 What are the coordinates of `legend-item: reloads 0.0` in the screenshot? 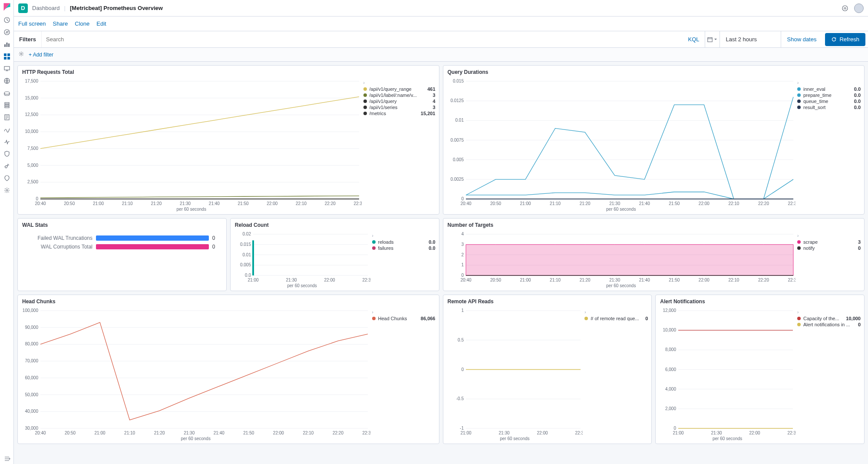 It's located at (404, 242).